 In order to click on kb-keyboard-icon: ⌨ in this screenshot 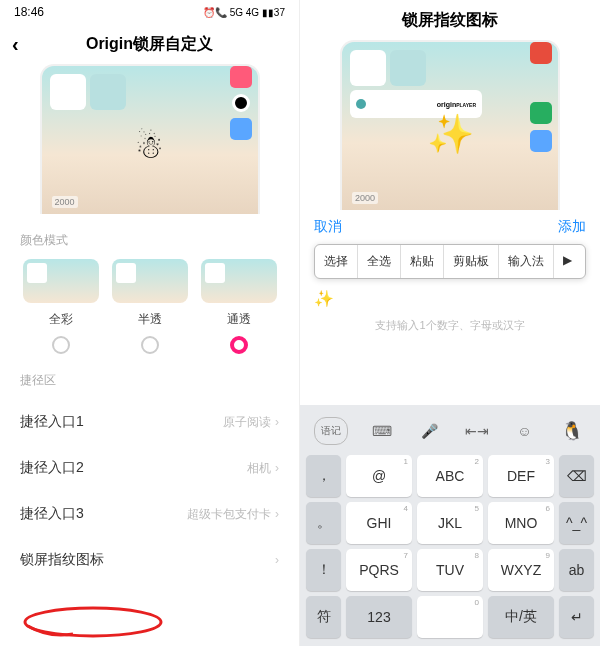, I will do `click(382, 431)`.